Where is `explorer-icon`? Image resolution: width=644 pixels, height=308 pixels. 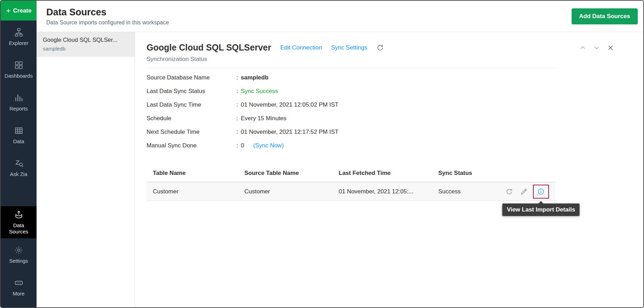
explorer-icon is located at coordinates (19, 32).